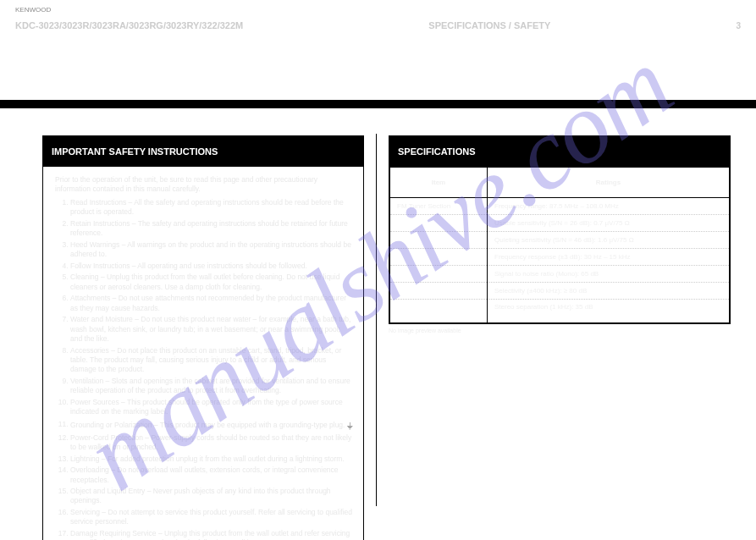 The width and height of the screenshot is (756, 540). Describe the element at coordinates (376, 320) in the screenshot. I see `column-divider` at that location.